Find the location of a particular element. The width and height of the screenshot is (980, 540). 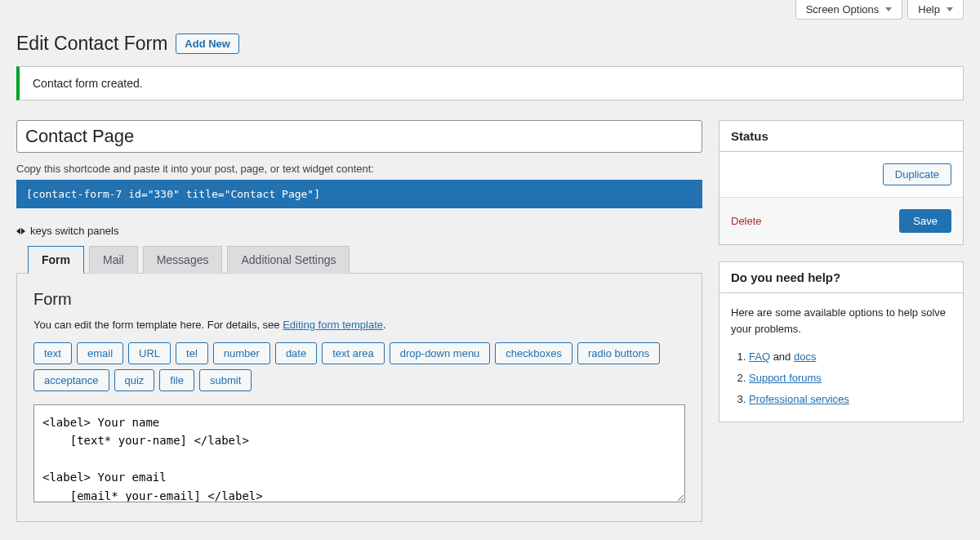

shortcode-input is located at coordinates (359, 194).